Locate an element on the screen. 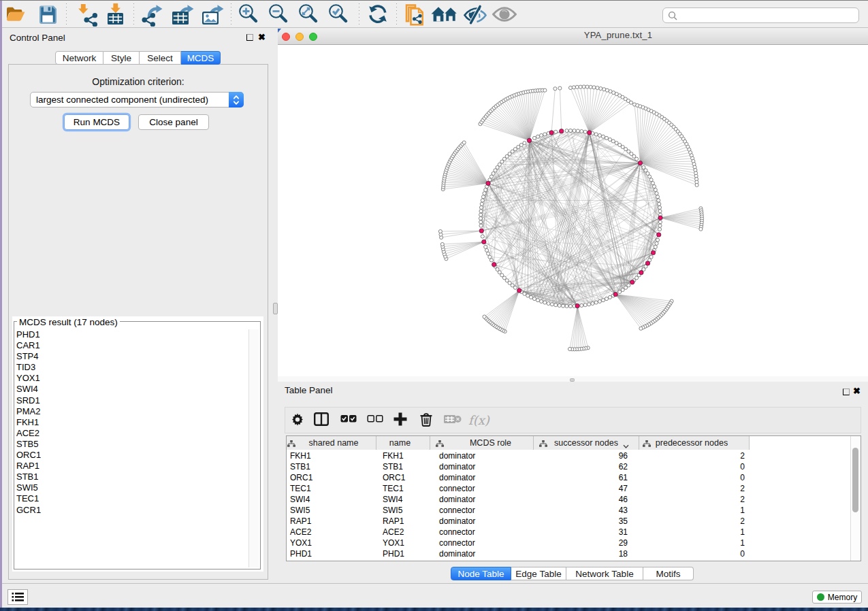 This screenshot has height=611, width=868. memory-status-dot is located at coordinates (821, 597).